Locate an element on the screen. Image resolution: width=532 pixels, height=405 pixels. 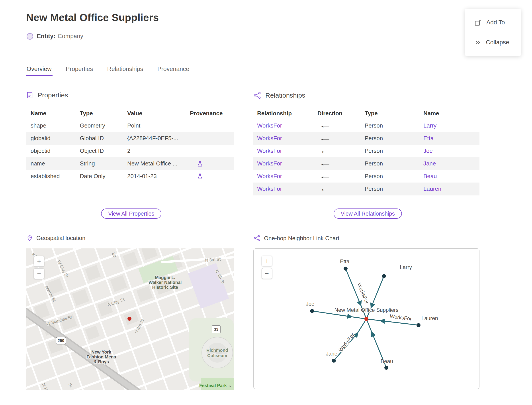
link-chart-canvas: WorksFor WorksFor WorksFor Etta Larry Jo… is located at coordinates (366, 319).